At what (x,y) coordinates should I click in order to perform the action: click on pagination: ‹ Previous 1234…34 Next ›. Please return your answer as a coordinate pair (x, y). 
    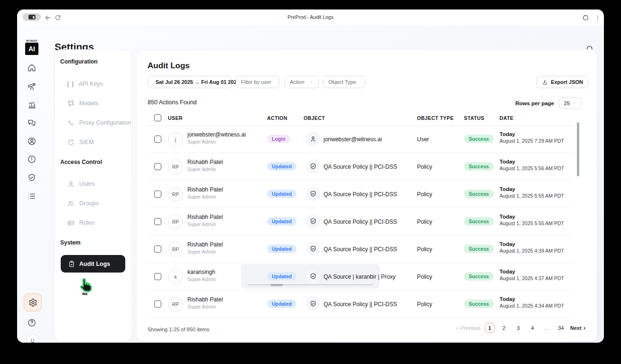
    Looking at the image, I should click on (521, 328).